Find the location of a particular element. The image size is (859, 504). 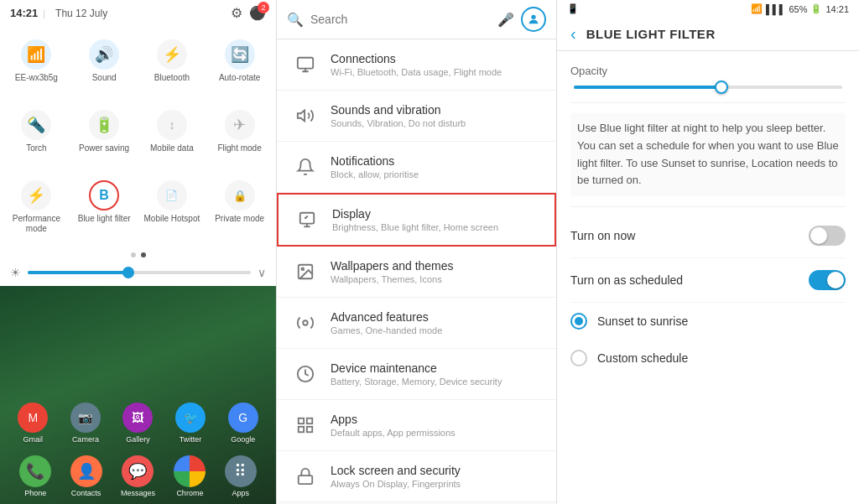

maintenance-icon is located at coordinates (305, 374).